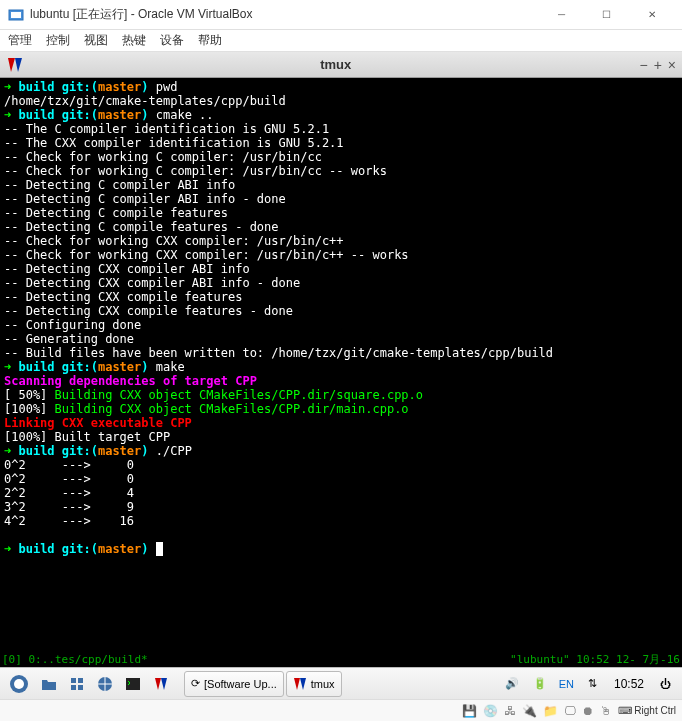  Describe the element at coordinates (170, 451) in the screenshot. I see `cmd-run: ./CPP` at that location.